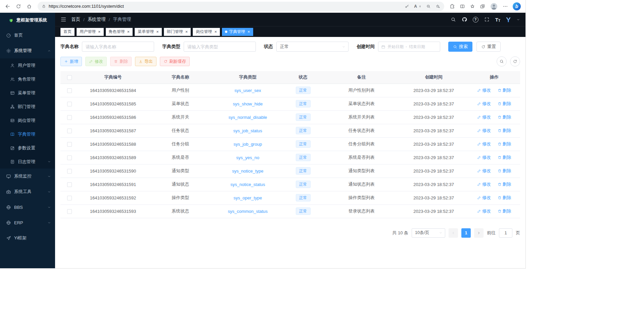 Image resolution: width=644 pixels, height=328 pixels. Describe the element at coordinates (517, 6) in the screenshot. I see `bing-discover-icon: b` at that location.